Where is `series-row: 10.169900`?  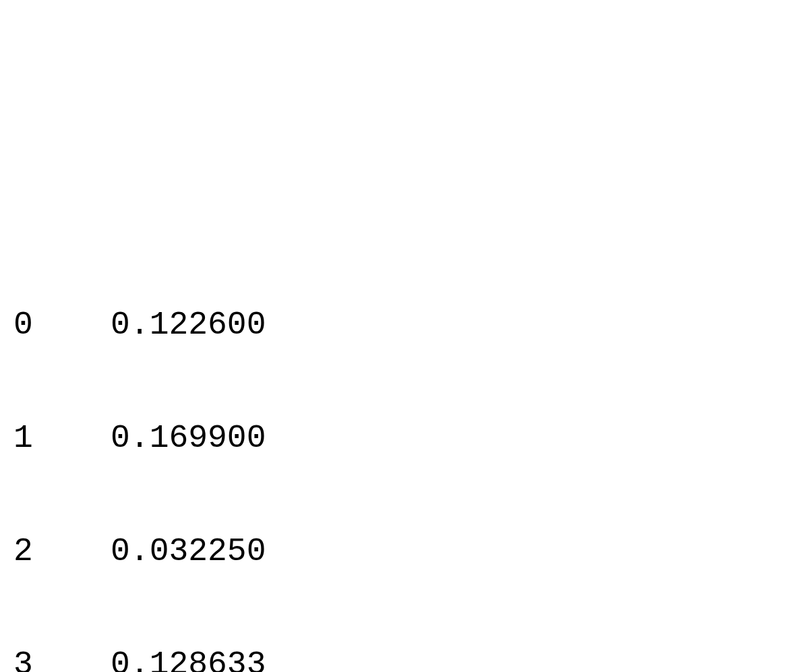 series-row: 10.169900 is located at coordinates (404, 438).